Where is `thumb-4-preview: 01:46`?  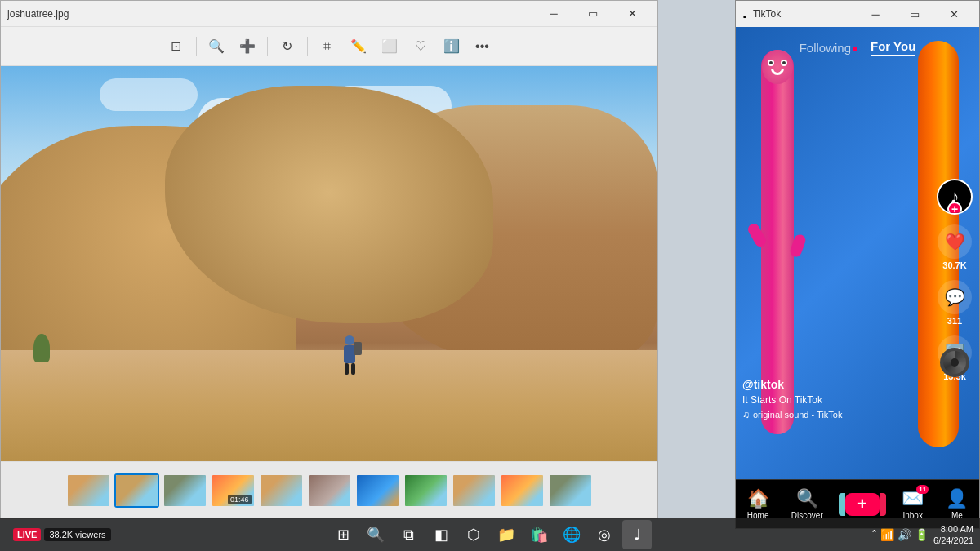
thumb-4-preview: 01:46 is located at coordinates (234, 491).